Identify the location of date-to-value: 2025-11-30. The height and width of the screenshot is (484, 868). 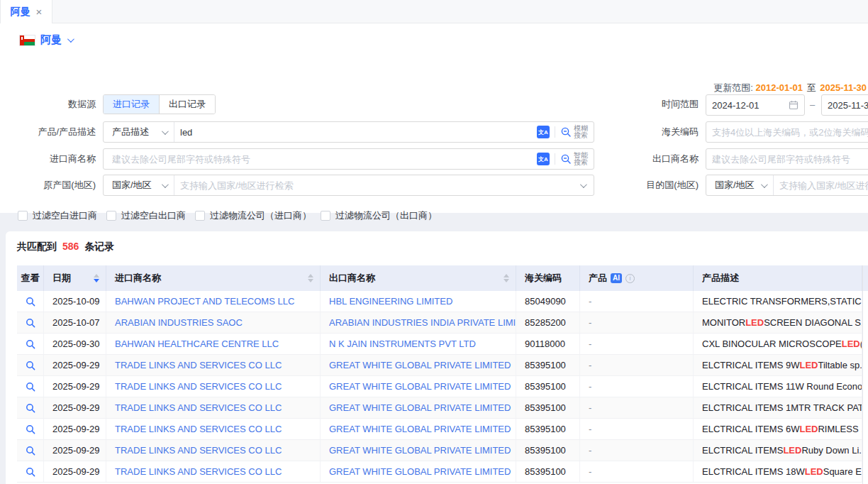
(848, 105).